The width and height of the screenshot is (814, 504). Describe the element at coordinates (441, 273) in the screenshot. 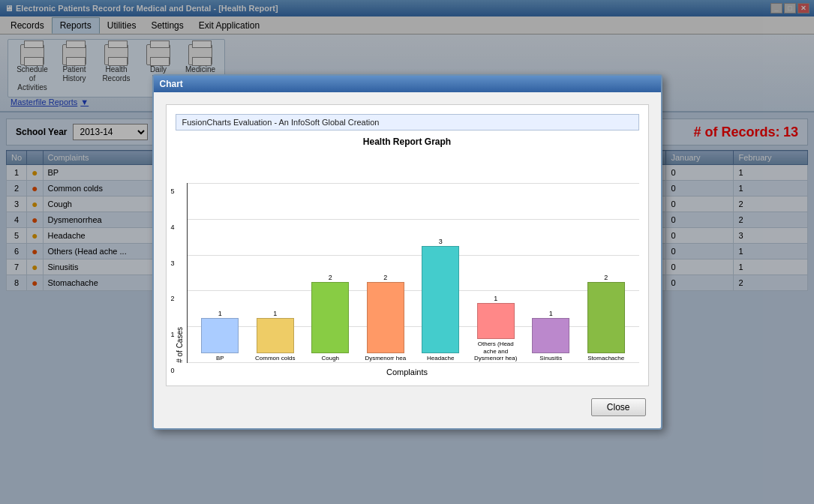

I see `bar-group: 3Headache` at that location.